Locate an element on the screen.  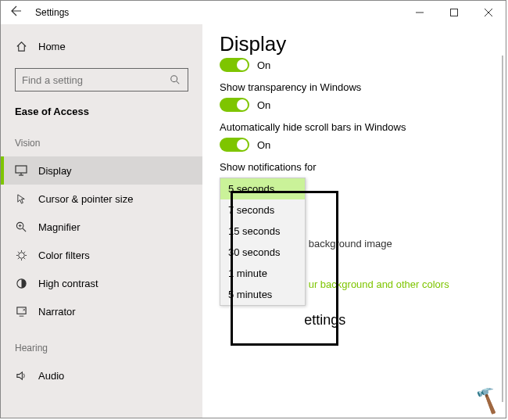
nav-high-contrast: High contrast is located at coordinates (102, 283).